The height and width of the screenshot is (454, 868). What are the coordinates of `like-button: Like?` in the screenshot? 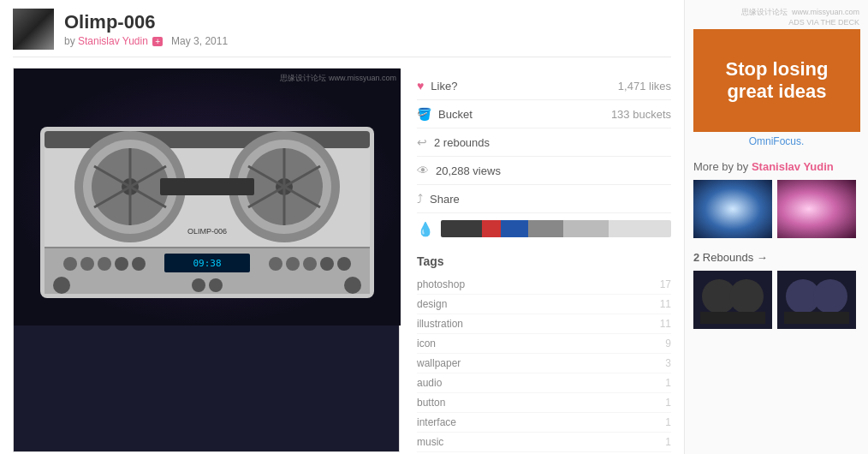 It's located at (443, 86).